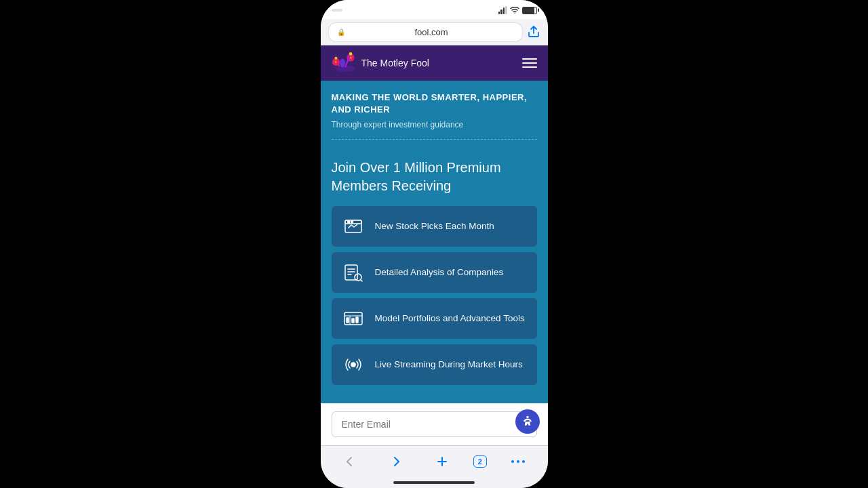 The height and width of the screenshot is (488, 868). Describe the element at coordinates (353, 365) in the screenshot. I see `streaming-icon` at that location.